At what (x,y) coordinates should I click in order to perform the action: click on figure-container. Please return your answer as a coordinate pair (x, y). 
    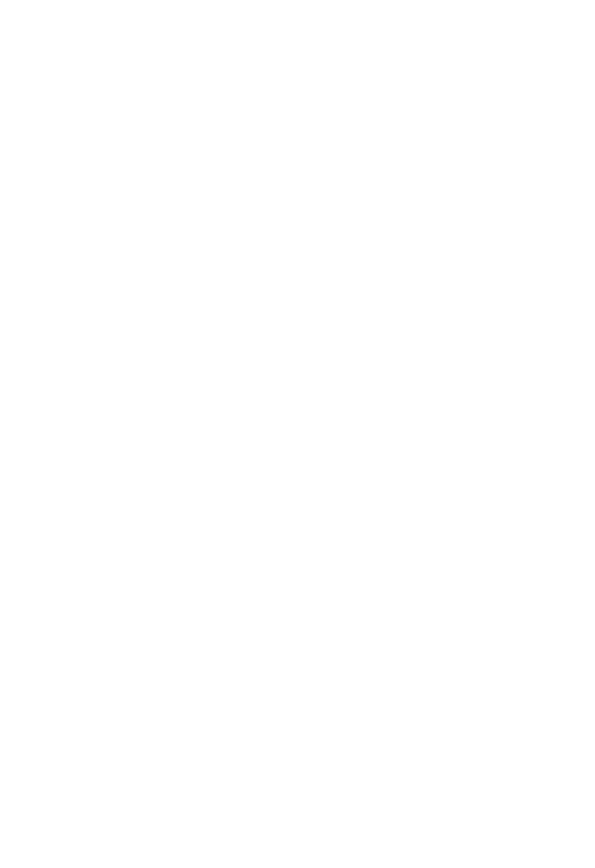
    Looking at the image, I should click on (149, 90).